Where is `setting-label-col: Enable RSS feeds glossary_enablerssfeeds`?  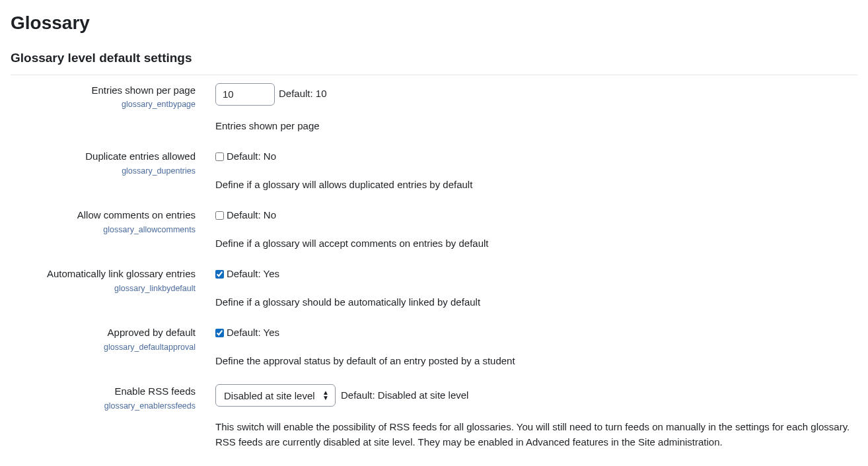
setting-label-col: Enable RSS feeds glossary_enablerssfeeds is located at coordinates (113, 421).